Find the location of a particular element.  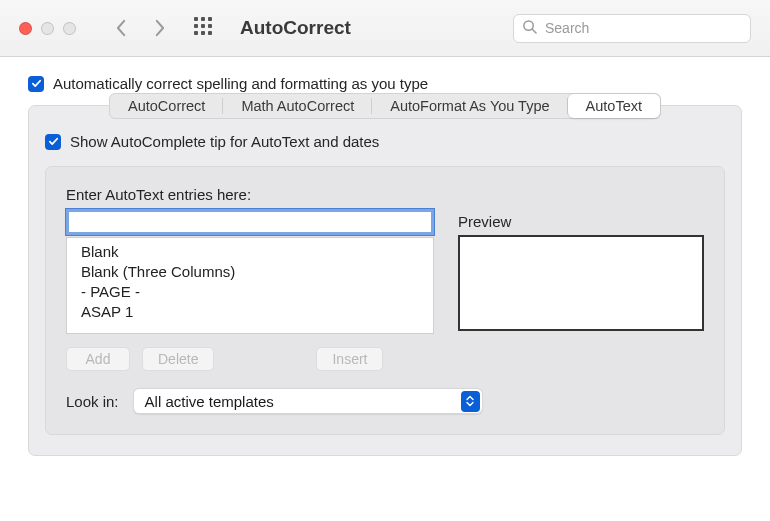

show-all-icon is located at coordinates (205, 28).